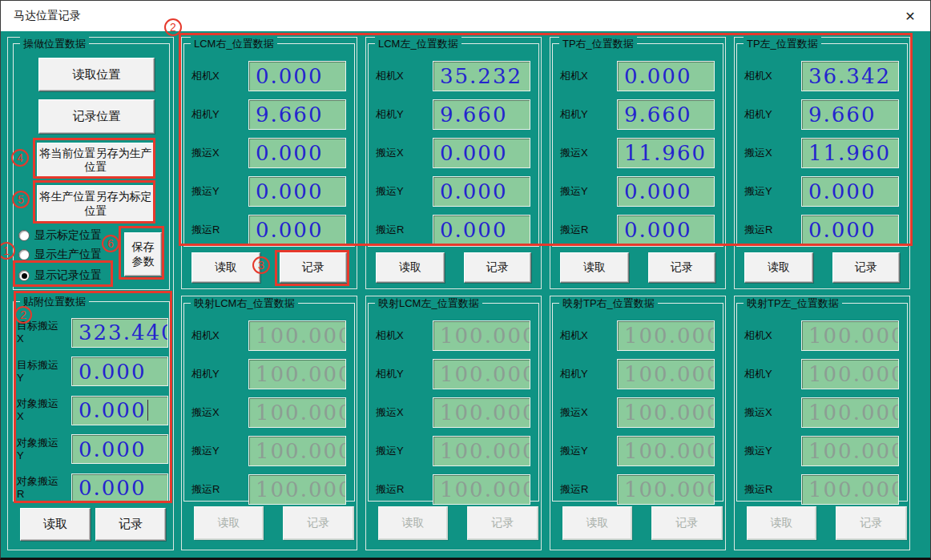 This screenshot has height=560, width=931. What do you see at coordinates (96, 117) in the screenshot?
I see `record-position-button: 记录位置` at bounding box center [96, 117].